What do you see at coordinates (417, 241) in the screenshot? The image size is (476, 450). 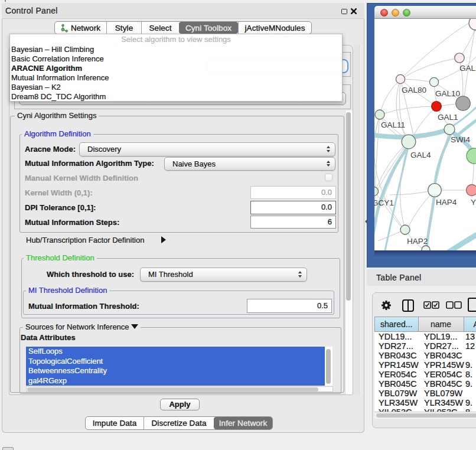 I see `svg-text: HAP2` at bounding box center [417, 241].